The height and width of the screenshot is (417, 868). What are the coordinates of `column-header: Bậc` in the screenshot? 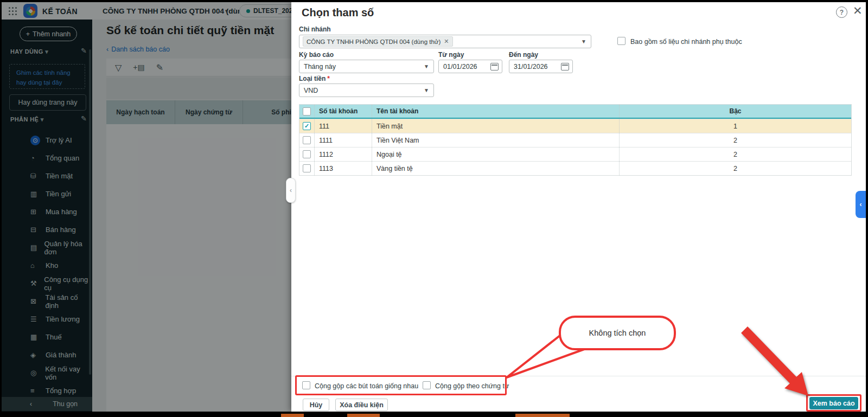 It's located at (735, 111).